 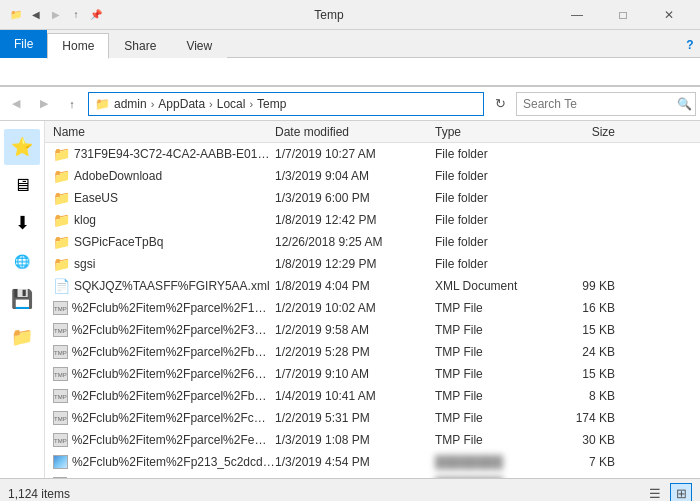 What do you see at coordinates (174, 440) in the screenshot?
I see `file-name-text: %2Fclub%2Fitem%2Fparcel%2Fe%2Fe11...` at bounding box center [174, 440].